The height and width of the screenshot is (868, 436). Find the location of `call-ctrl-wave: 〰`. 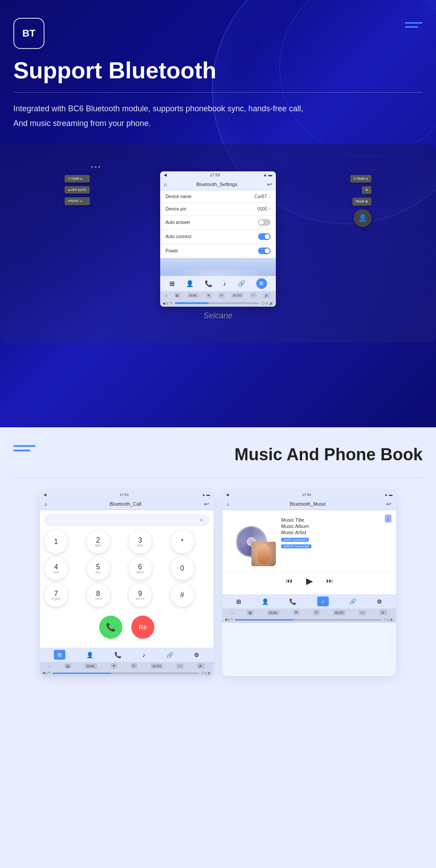

call-ctrl-wave: 〰 is located at coordinates (180, 666).